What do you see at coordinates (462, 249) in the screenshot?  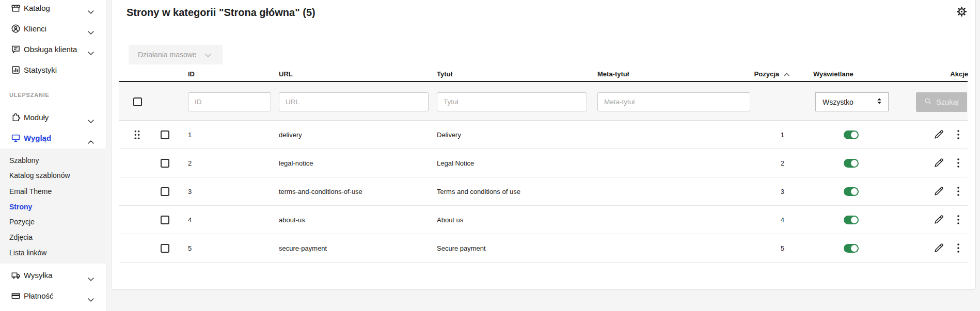 I see `cell-title: Secure payment` at bounding box center [462, 249].